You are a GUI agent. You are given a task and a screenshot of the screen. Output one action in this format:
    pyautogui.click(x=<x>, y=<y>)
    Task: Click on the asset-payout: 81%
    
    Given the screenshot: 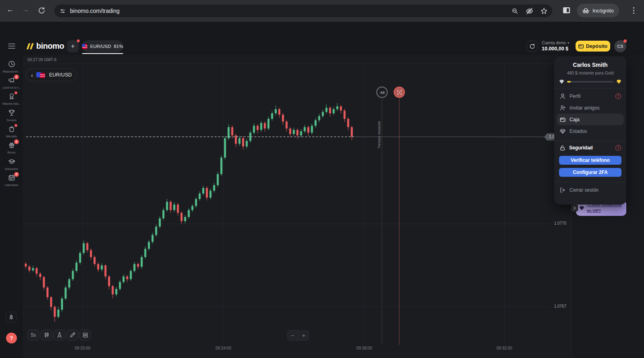 What is the action you would take?
    pyautogui.click(x=118, y=46)
    